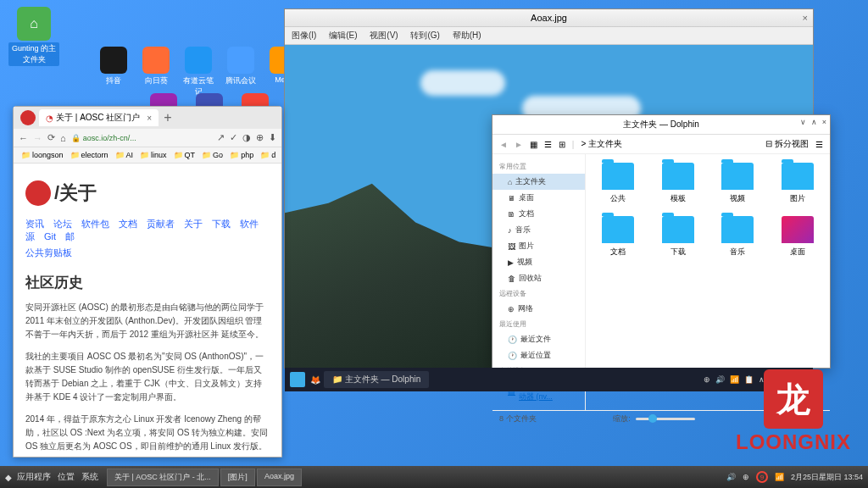 This screenshot has height=488, width=868. Describe the element at coordinates (798, 183) in the screenshot. I see `folder-pictures: 图片` at that location.